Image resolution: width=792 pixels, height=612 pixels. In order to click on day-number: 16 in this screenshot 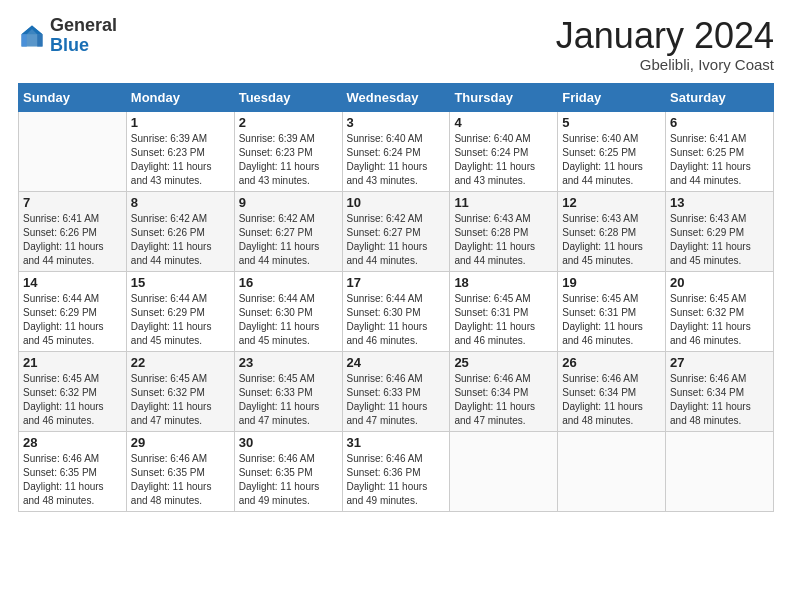, I will do `click(288, 282)`.